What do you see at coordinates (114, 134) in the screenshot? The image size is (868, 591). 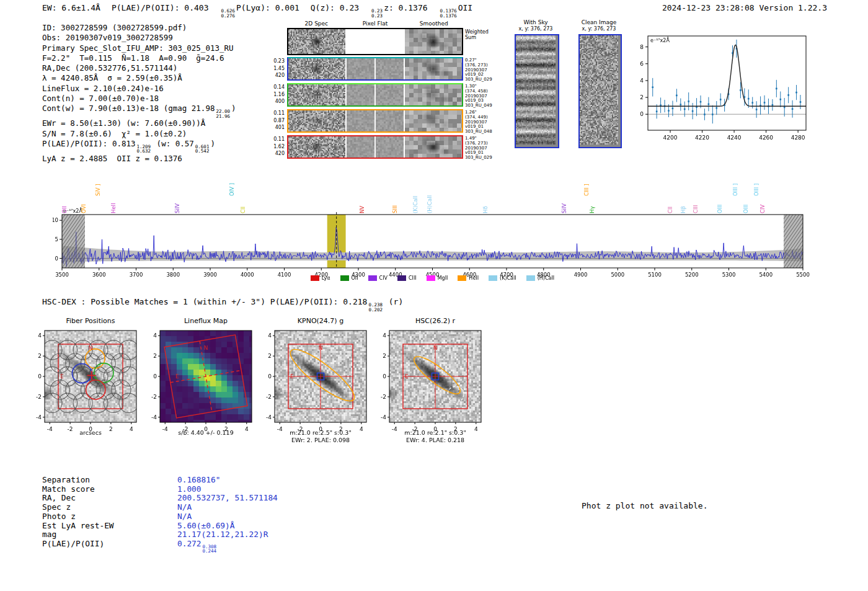 I see `info-line-10-text: S/N = 7.8(±0.6) χ² = 1.0(±0.2)` at bounding box center [114, 134].